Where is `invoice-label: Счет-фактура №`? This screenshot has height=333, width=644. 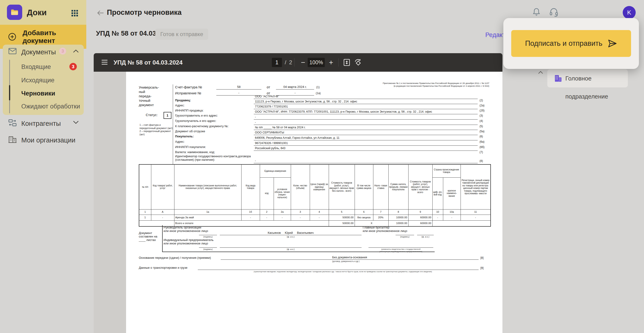 invoice-label: Счет-фактура № is located at coordinates (188, 87).